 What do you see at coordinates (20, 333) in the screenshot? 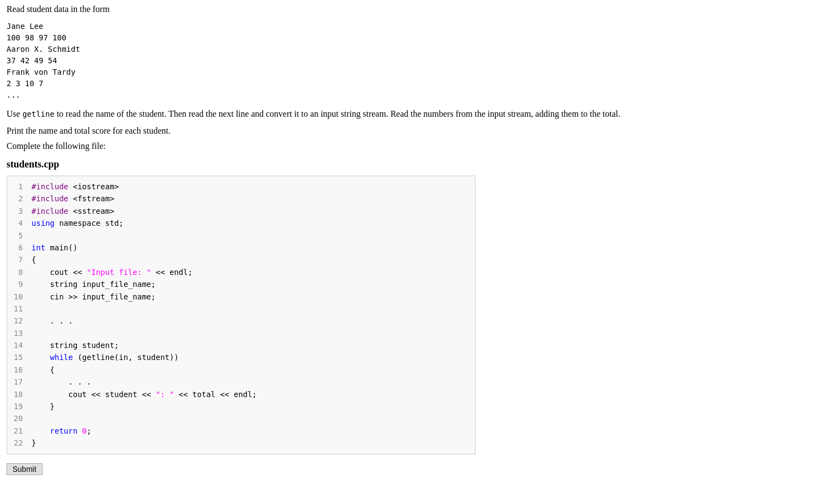
I see `line-num: 13` at bounding box center [20, 333].